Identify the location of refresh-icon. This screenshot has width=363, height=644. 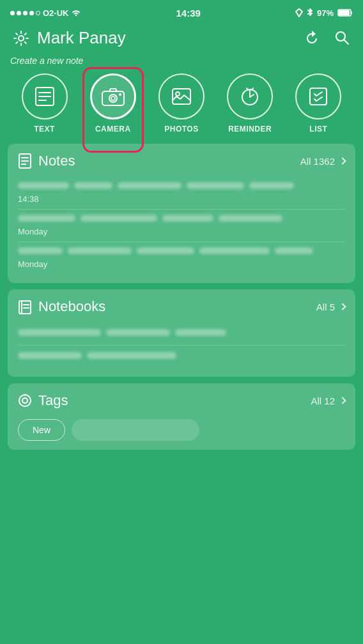
(312, 38).